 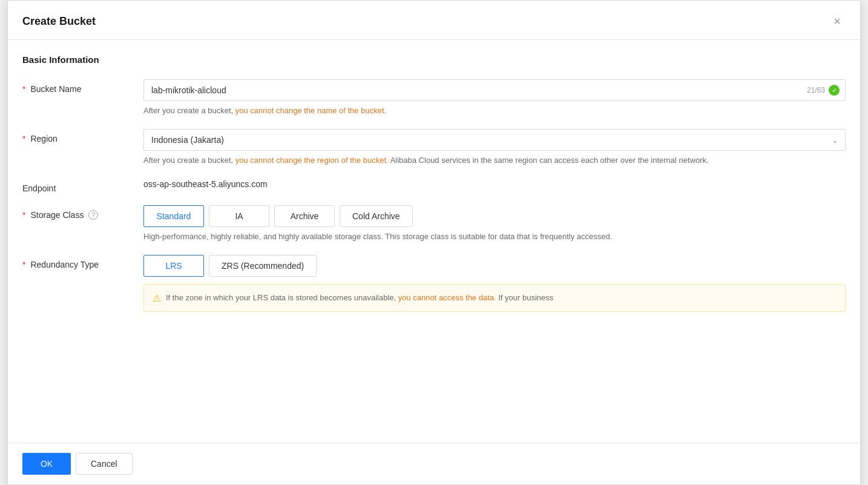 I want to click on section-basic-info-title: Basic Information, so click(x=434, y=59).